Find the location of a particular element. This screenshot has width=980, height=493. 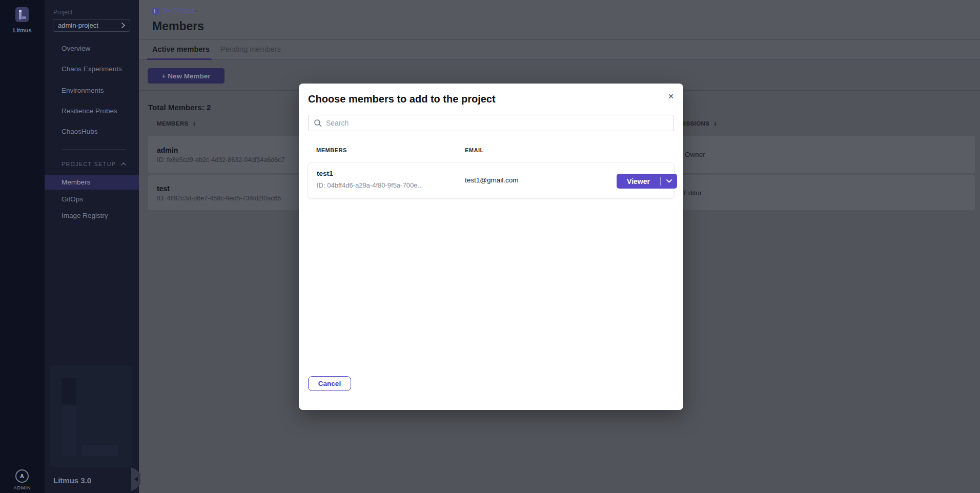

project-label: Project is located at coordinates (63, 12).